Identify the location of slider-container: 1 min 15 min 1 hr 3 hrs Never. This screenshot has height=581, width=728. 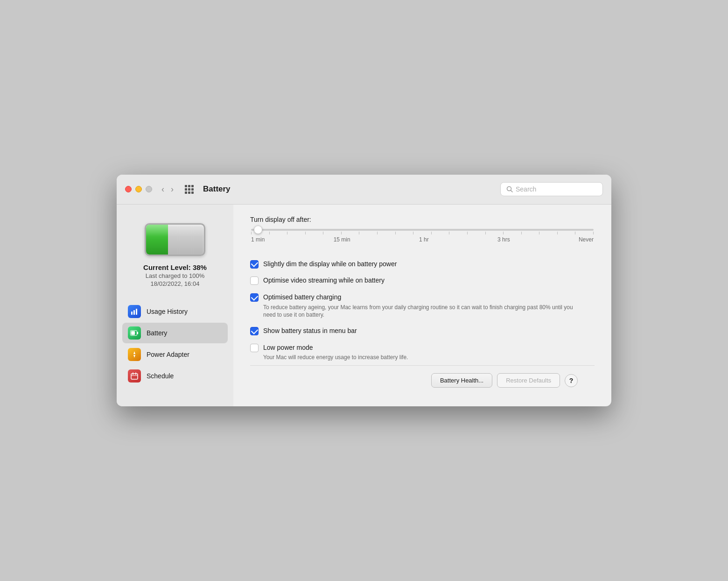
(422, 236).